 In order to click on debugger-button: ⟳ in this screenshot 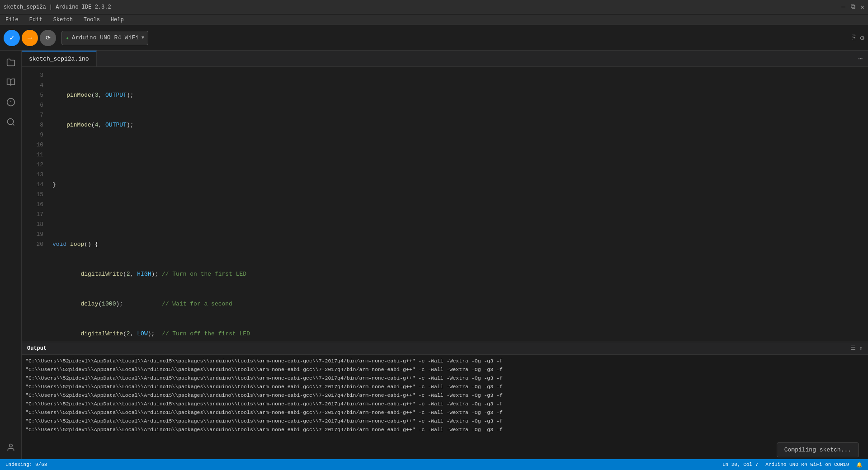, I will do `click(48, 38)`.